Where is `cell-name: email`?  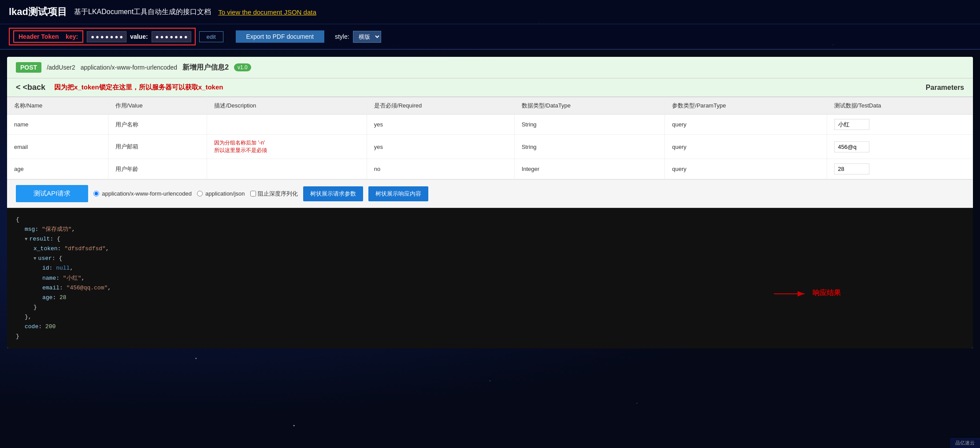 cell-name: email is located at coordinates (57, 147).